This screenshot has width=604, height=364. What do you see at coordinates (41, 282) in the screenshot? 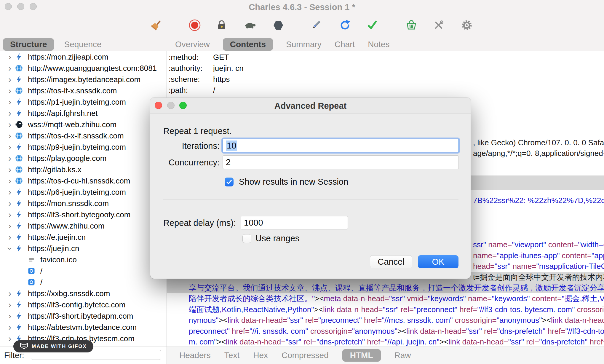
I see `tree-row-label: /` at bounding box center [41, 282].